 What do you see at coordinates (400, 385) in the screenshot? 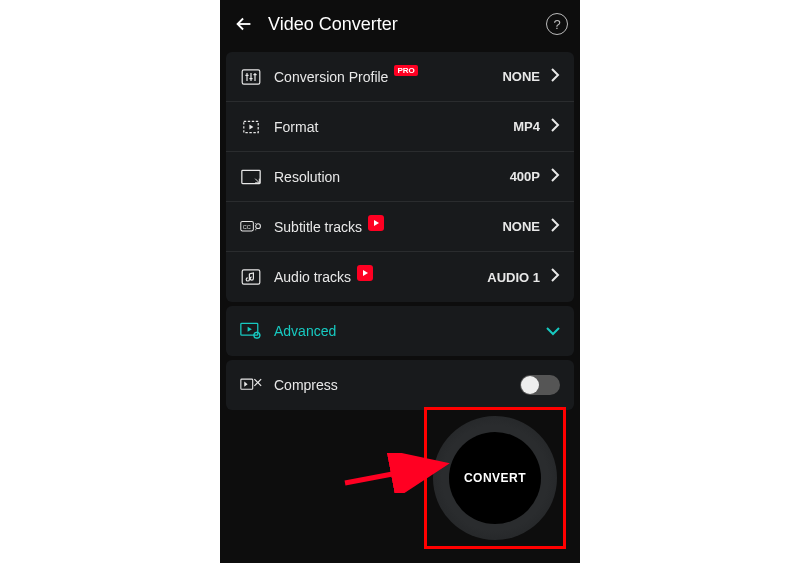
I see `compress-panel: Compress` at bounding box center [400, 385].